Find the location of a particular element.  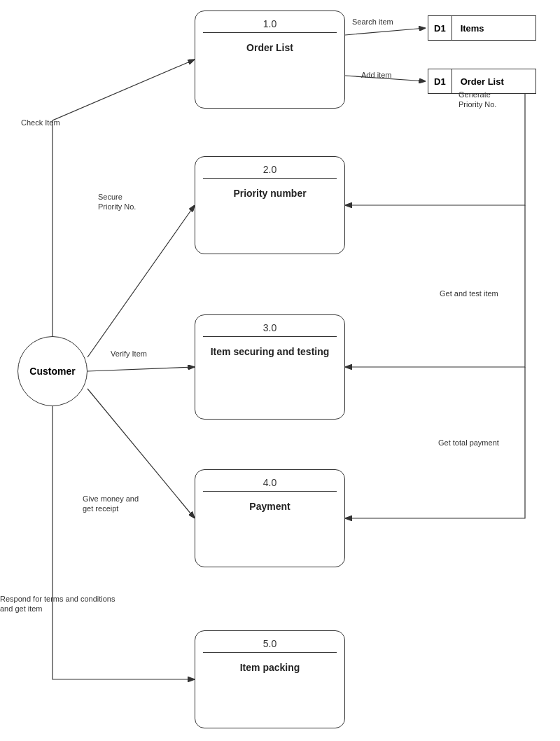

label-search-item: Search item is located at coordinates (372, 22).